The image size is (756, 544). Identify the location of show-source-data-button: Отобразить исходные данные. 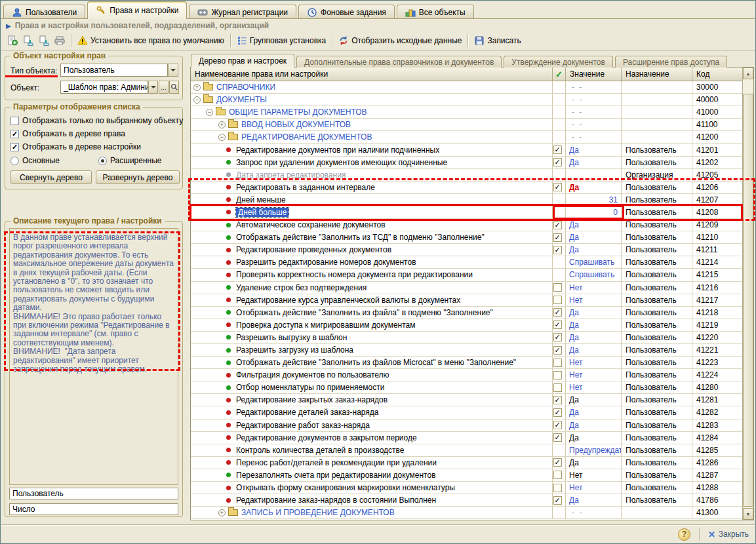
(400, 41).